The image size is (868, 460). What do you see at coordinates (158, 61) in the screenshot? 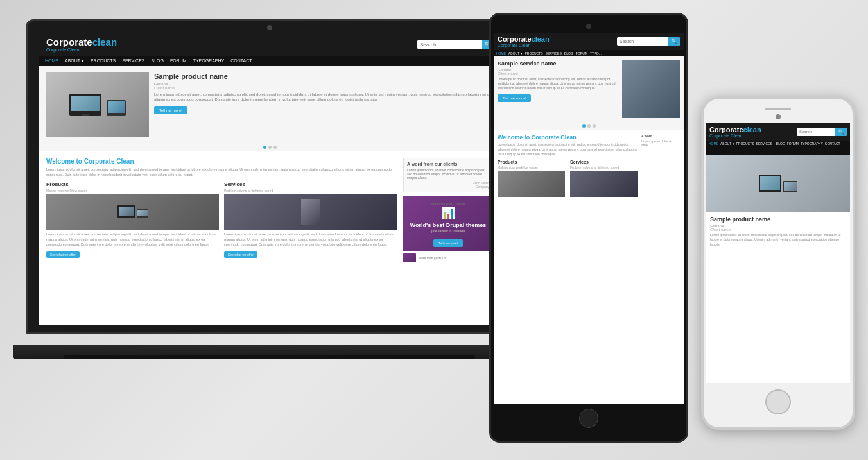
I see `laptop-nav-blog: BLOG` at bounding box center [158, 61].